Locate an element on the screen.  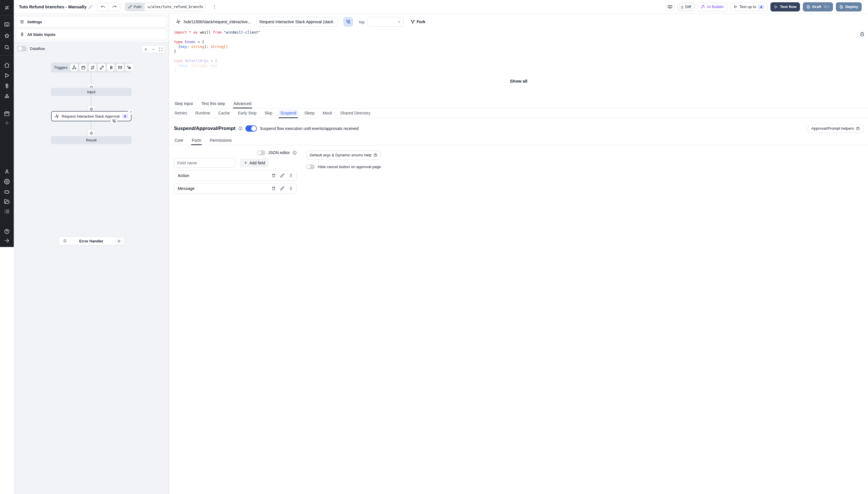
schedules-icon is located at coordinates (7, 113).